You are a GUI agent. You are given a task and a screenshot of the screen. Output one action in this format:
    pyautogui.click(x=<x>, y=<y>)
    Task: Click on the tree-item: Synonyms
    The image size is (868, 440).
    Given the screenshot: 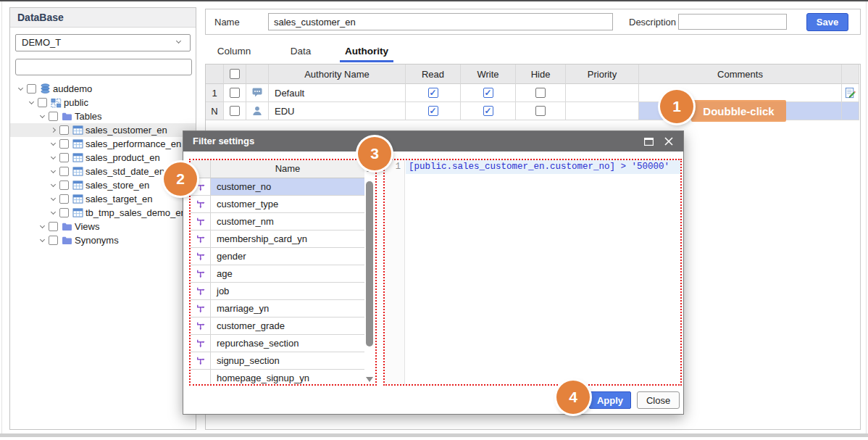 What is the action you would take?
    pyautogui.click(x=103, y=241)
    